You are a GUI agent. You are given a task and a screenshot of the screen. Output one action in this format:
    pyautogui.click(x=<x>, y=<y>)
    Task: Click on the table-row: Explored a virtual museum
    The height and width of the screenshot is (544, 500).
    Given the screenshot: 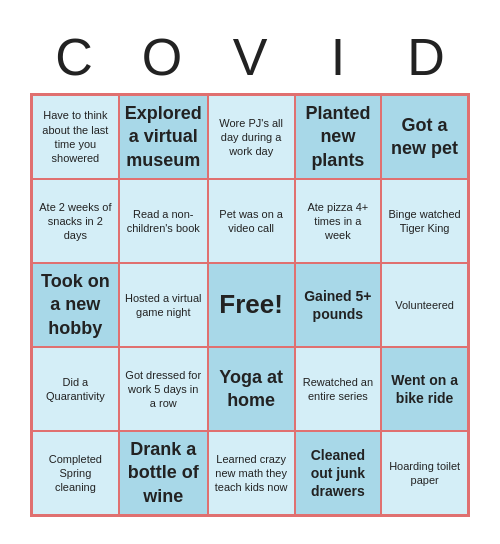 What is the action you would take?
    pyautogui.click(x=164, y=137)
    